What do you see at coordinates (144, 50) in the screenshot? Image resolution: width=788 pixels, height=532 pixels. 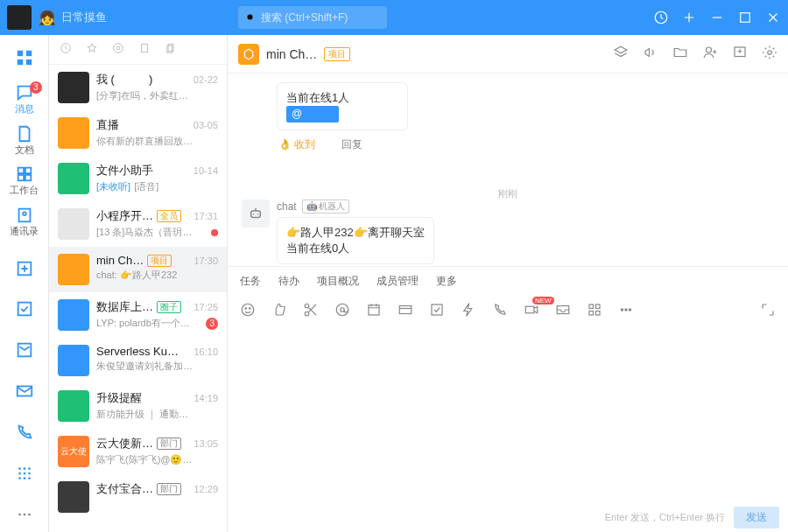 I see `filter-doc-icon` at bounding box center [144, 50].